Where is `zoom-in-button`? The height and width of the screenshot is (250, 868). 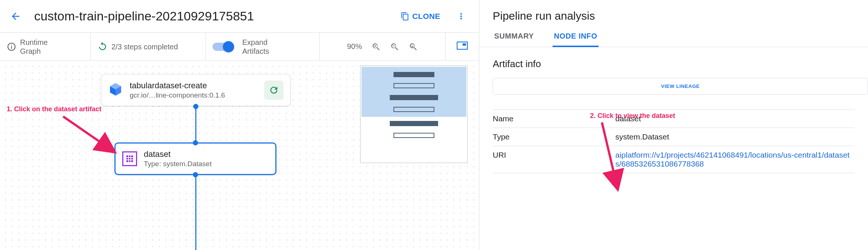 zoom-in-button is located at coordinates (376, 47).